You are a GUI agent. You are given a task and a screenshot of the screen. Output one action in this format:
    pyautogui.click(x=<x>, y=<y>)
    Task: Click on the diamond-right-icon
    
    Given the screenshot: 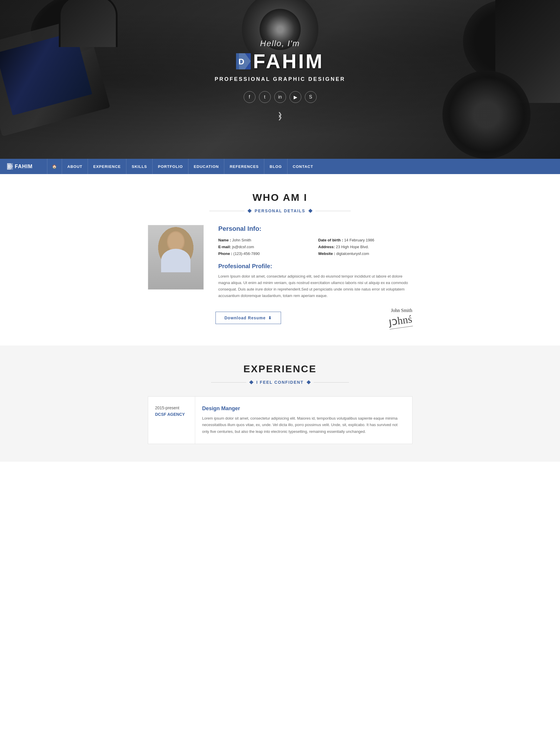 What is the action you would take?
    pyautogui.click(x=310, y=211)
    